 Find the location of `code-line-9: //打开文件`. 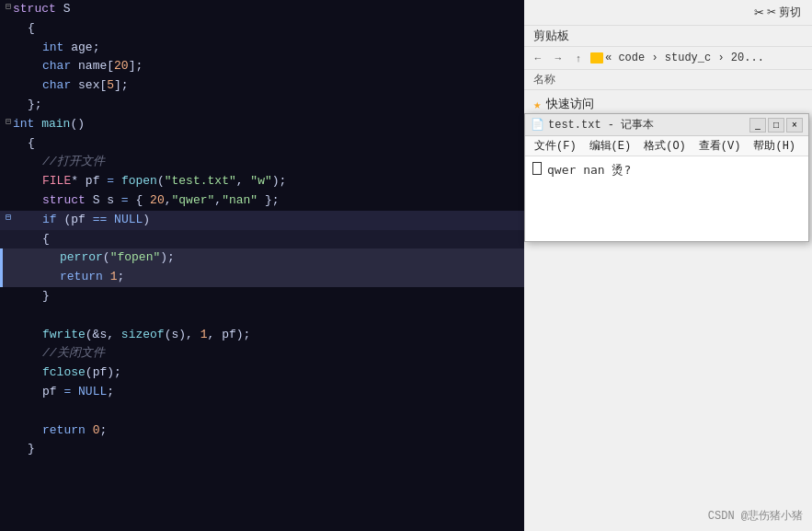

code-line-9: //打开文件 is located at coordinates (262, 162).